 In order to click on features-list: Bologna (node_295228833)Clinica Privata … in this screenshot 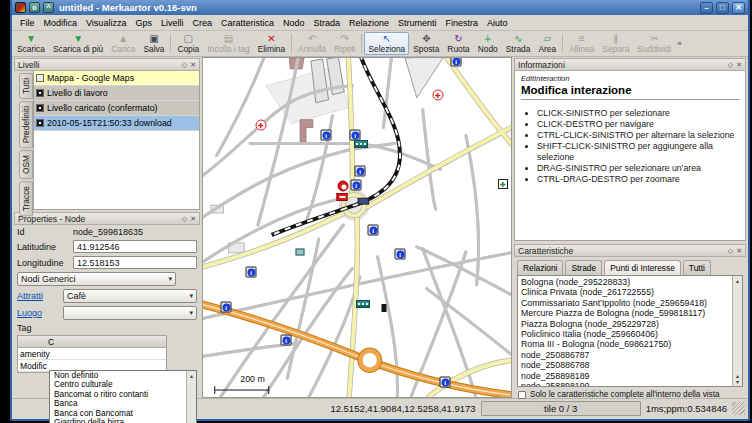, I will do `click(630, 331)`.